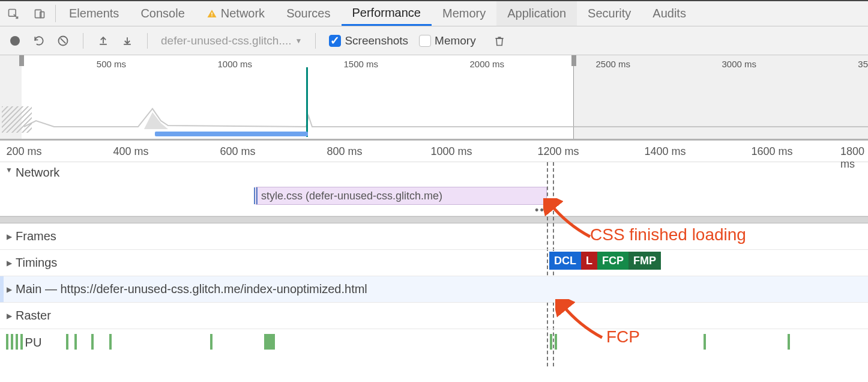  I want to click on recording-selector-label: defer-unused-css.glitch...., so click(226, 41).